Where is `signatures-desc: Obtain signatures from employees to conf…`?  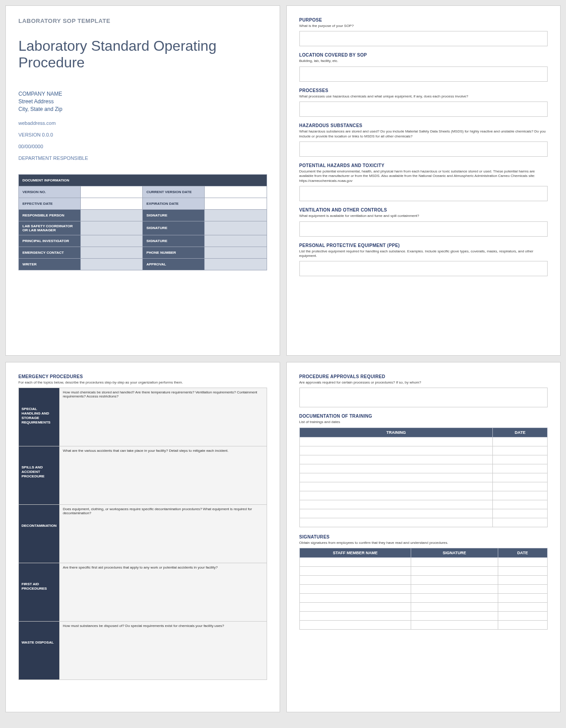
signatures-desc: Obtain signatures from employees to conf… is located at coordinates (424, 543).